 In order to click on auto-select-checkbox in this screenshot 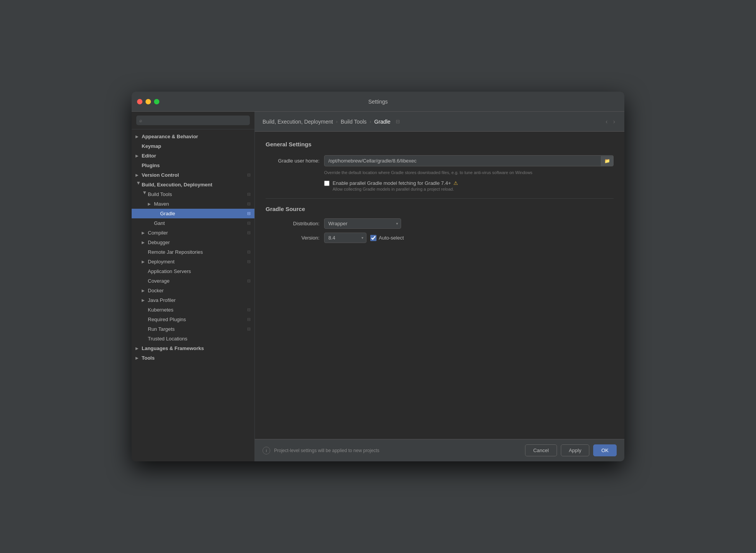, I will do `click(373, 238)`.